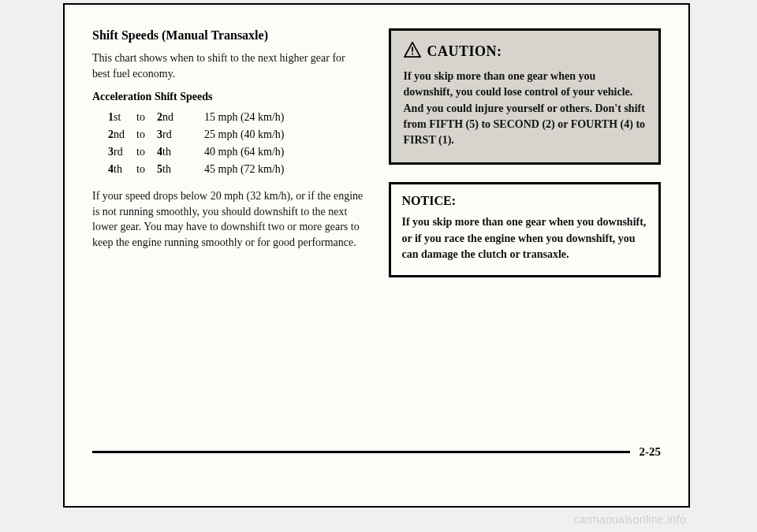 This screenshot has height=532, width=757. Describe the element at coordinates (412, 51) in the screenshot. I see `warning-triangle-icon` at that location.